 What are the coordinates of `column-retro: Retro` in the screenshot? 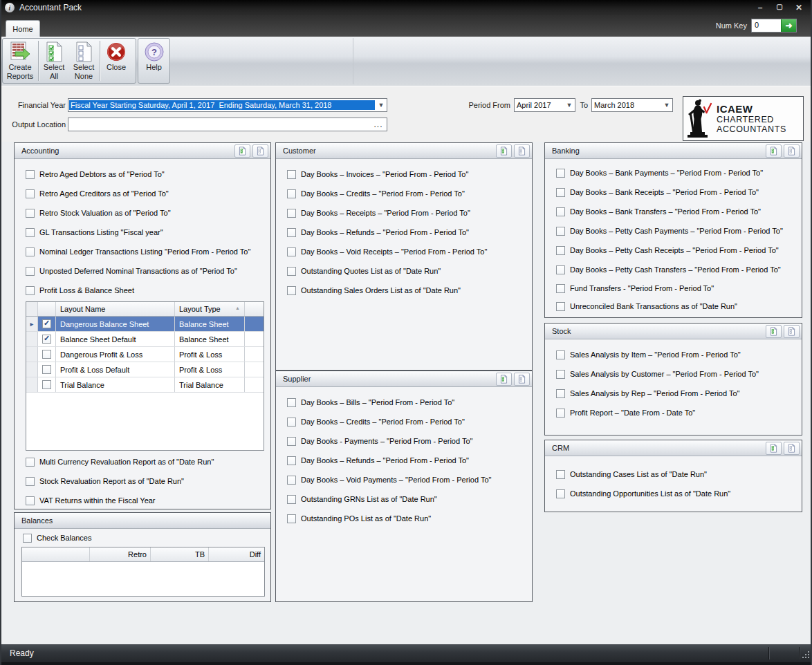 It's located at (120, 554).